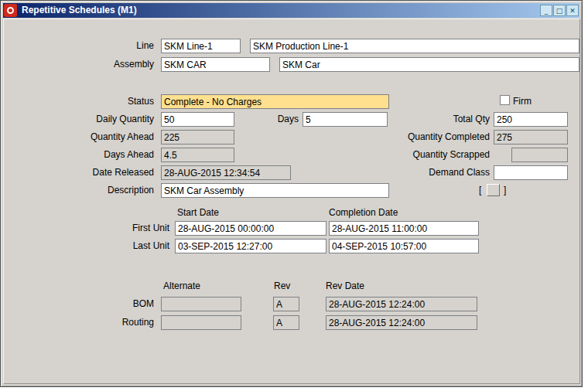 The width and height of the screenshot is (588, 391). Describe the element at coordinates (201, 304) in the screenshot. I see `bom-alternate-field` at that location.